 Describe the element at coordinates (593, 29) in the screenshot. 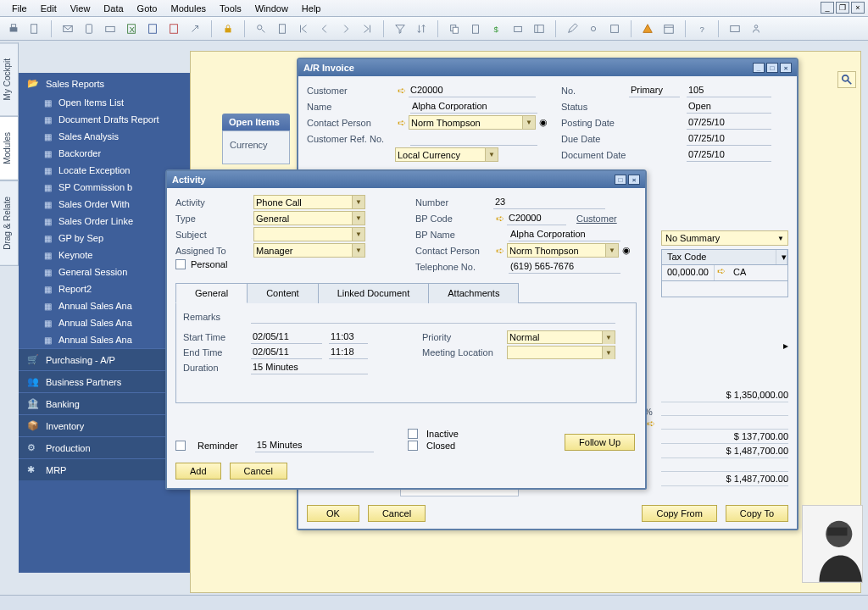

I see `toolbar-settings-icon` at that location.